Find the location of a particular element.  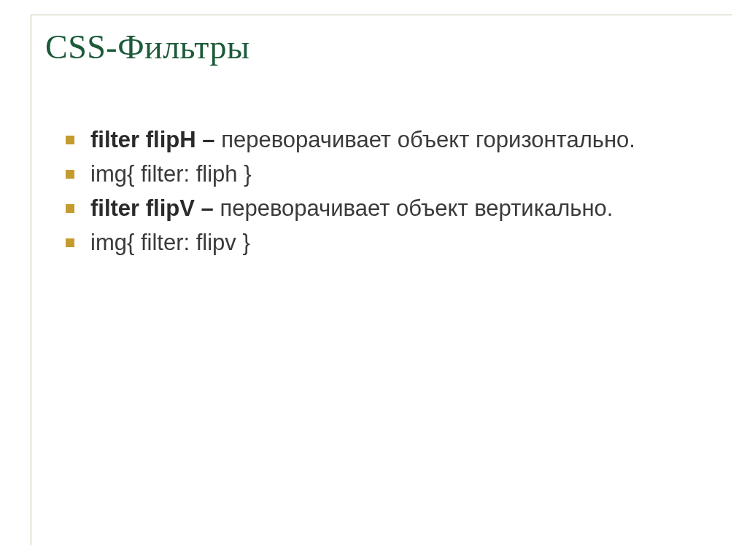

frame-left-line is located at coordinates (31, 280).